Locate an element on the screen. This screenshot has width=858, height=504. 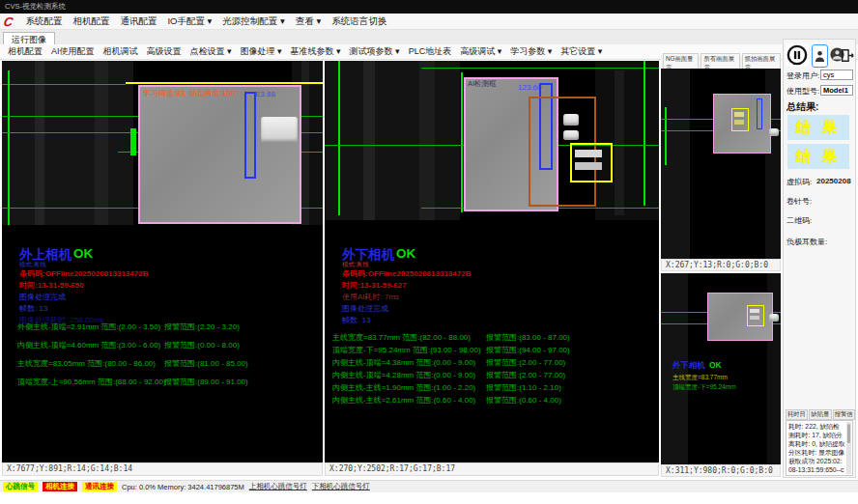
measurement-alarm: 报警范围:(2.20 - 3.20) is located at coordinates (202, 326).